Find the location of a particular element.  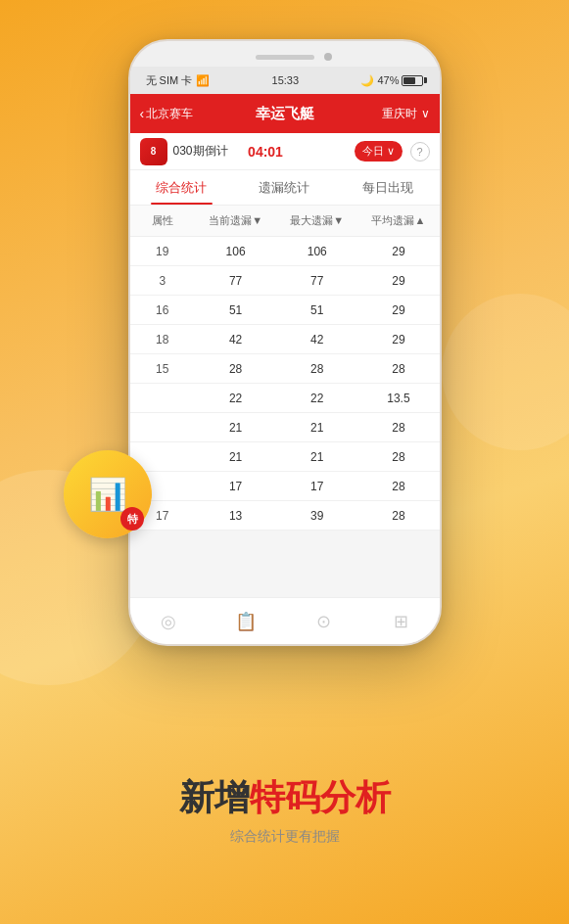

help-icon: ? is located at coordinates (419, 152).